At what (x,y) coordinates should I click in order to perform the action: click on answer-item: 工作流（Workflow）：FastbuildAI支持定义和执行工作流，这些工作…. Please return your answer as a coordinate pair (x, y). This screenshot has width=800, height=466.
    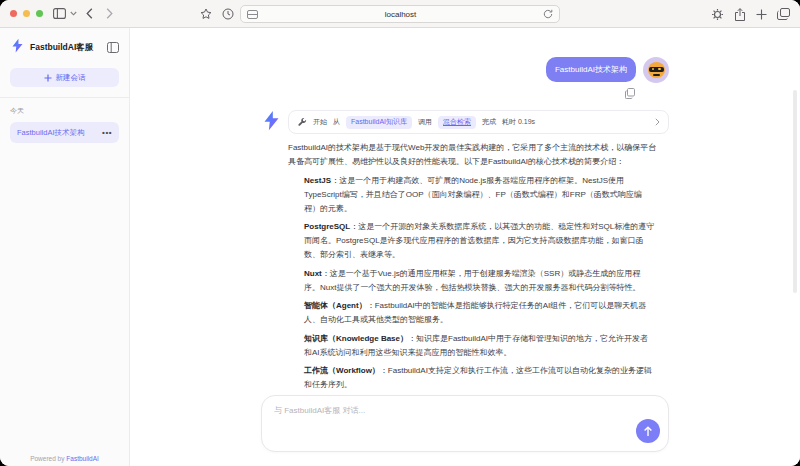
    Looking at the image, I should click on (476, 378).